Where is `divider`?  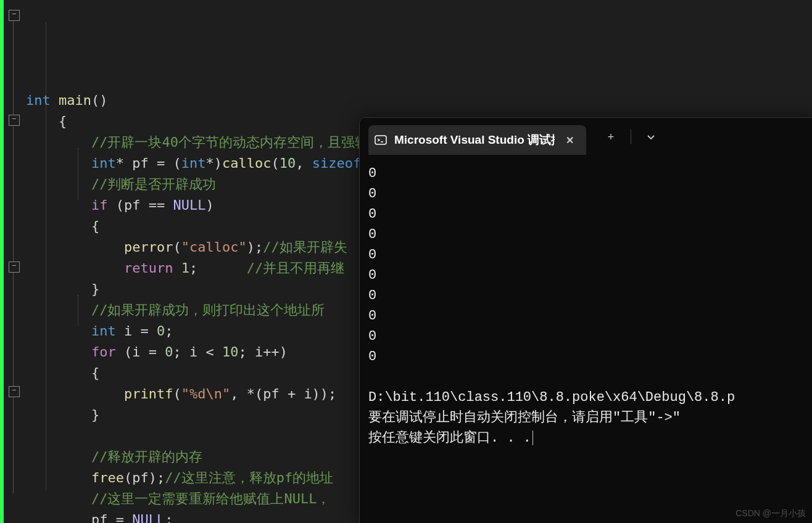
divider is located at coordinates (631, 137).